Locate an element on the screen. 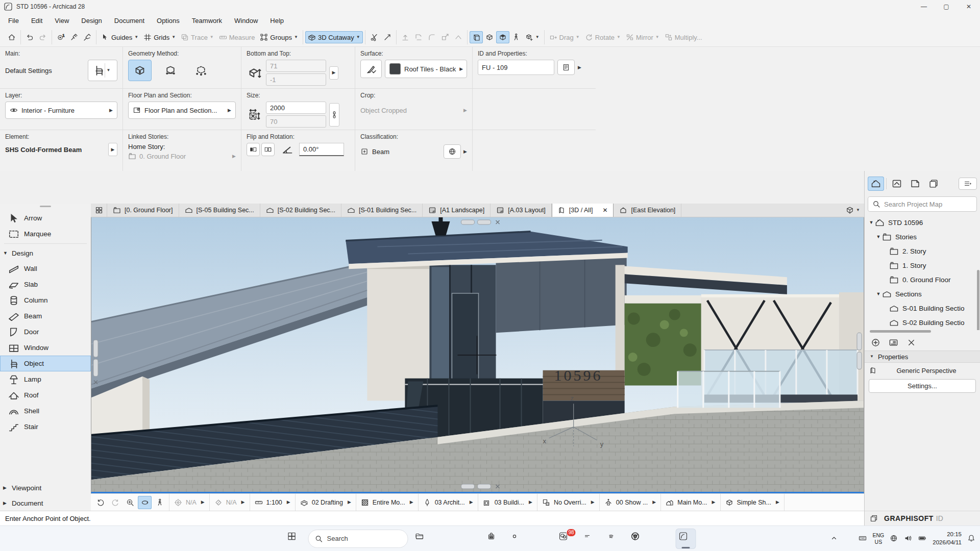 This screenshot has height=551, width=980. view-shaded-cube-button is located at coordinates (503, 37).